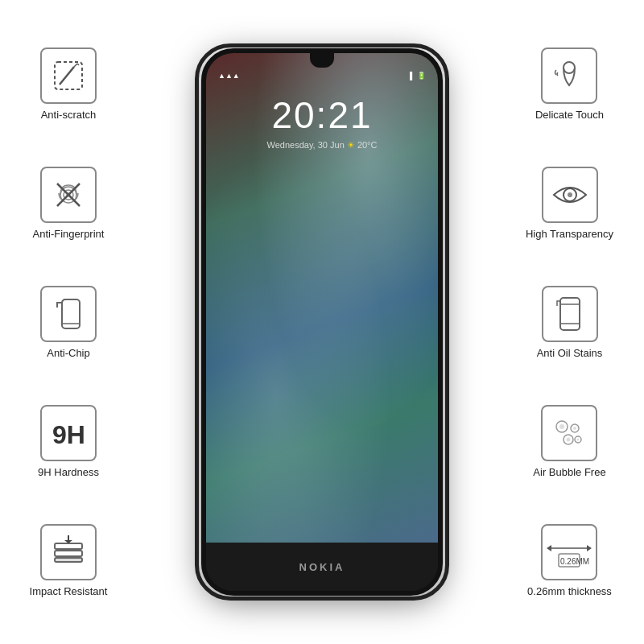 The image size is (644, 644). I want to click on scratch-icon, so click(68, 76).